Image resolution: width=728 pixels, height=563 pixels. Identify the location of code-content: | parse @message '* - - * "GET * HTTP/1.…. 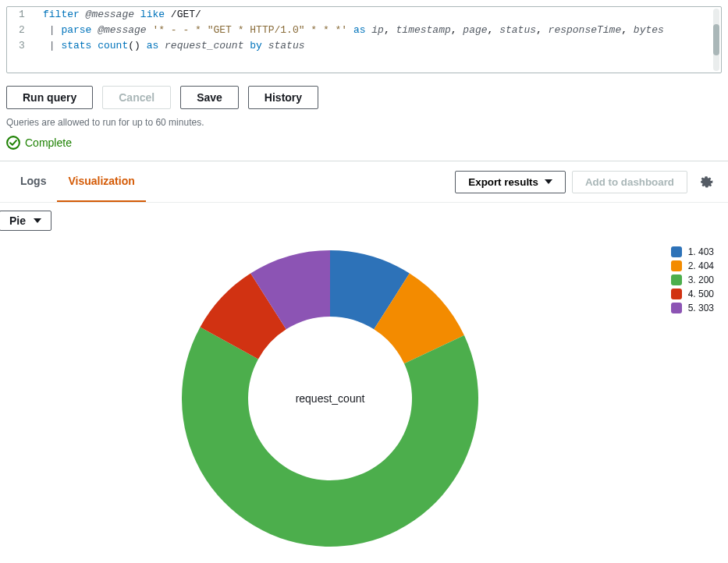
(358, 30).